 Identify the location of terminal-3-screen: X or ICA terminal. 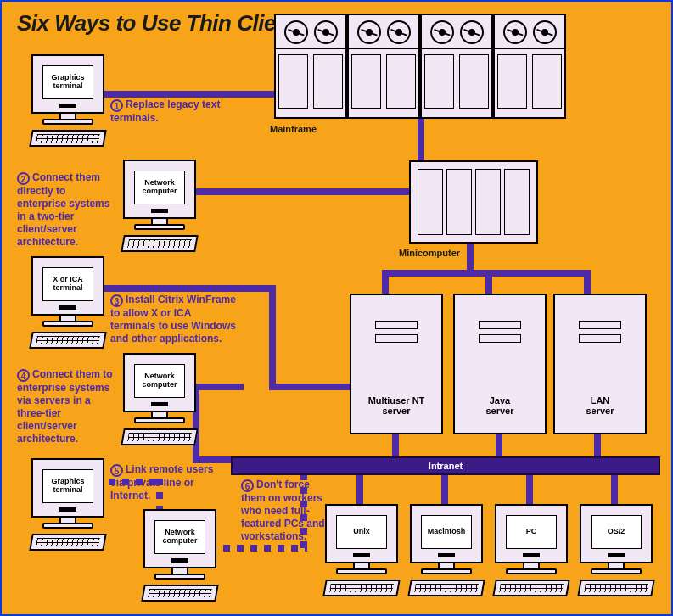
(68, 284).